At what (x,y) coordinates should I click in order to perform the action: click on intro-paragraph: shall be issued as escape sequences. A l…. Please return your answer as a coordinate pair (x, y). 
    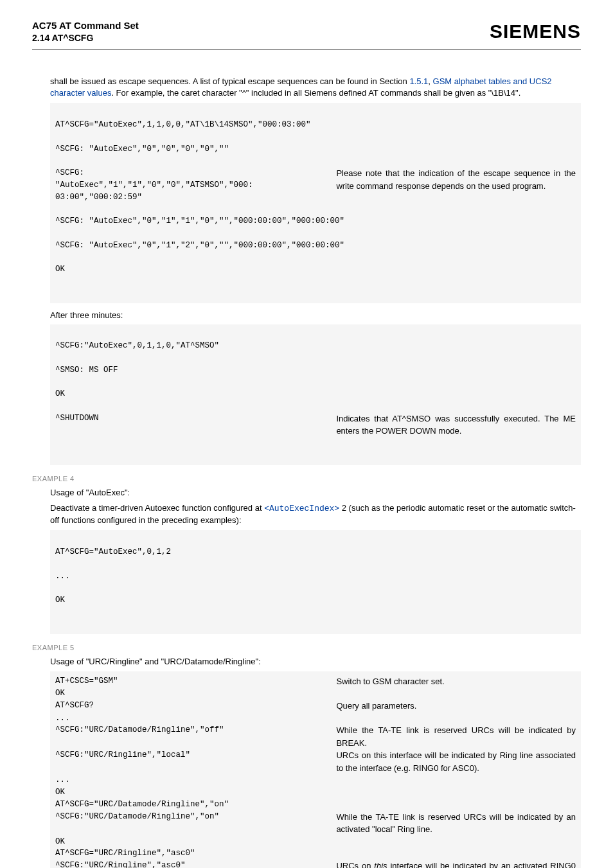
    Looking at the image, I should click on (315, 87).